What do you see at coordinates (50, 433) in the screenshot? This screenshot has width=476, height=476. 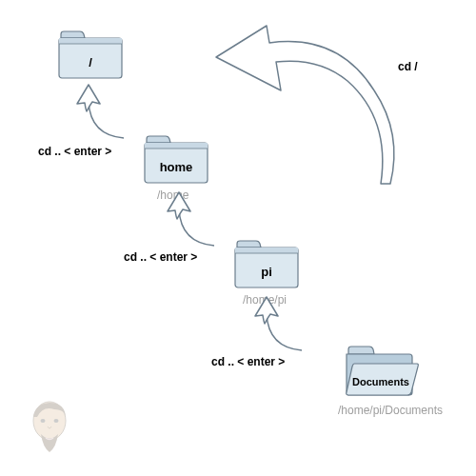 I see `avatar` at bounding box center [50, 433].